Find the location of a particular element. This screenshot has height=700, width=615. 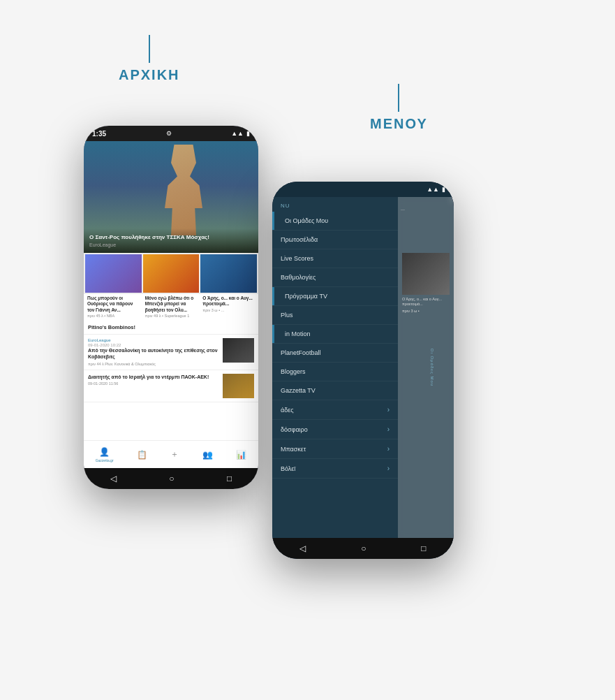

menu-item-label-in-motion: in Motion is located at coordinates (296, 334).